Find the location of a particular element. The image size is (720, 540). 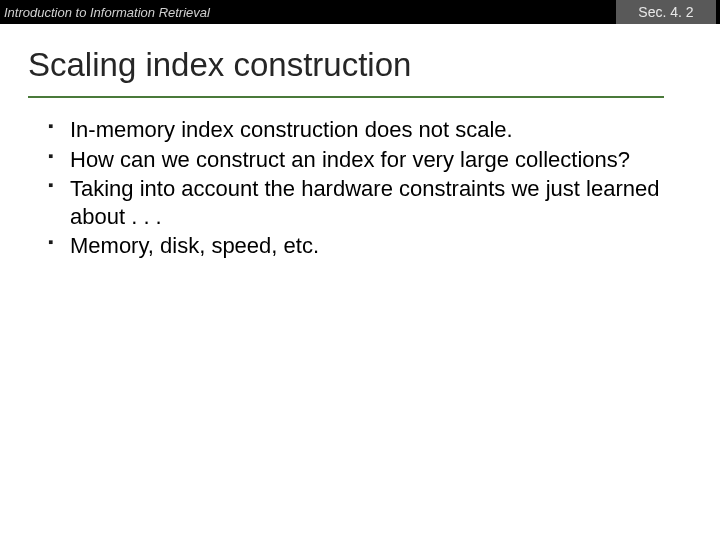

title-area: Scaling index construction is located at coordinates (360, 57).